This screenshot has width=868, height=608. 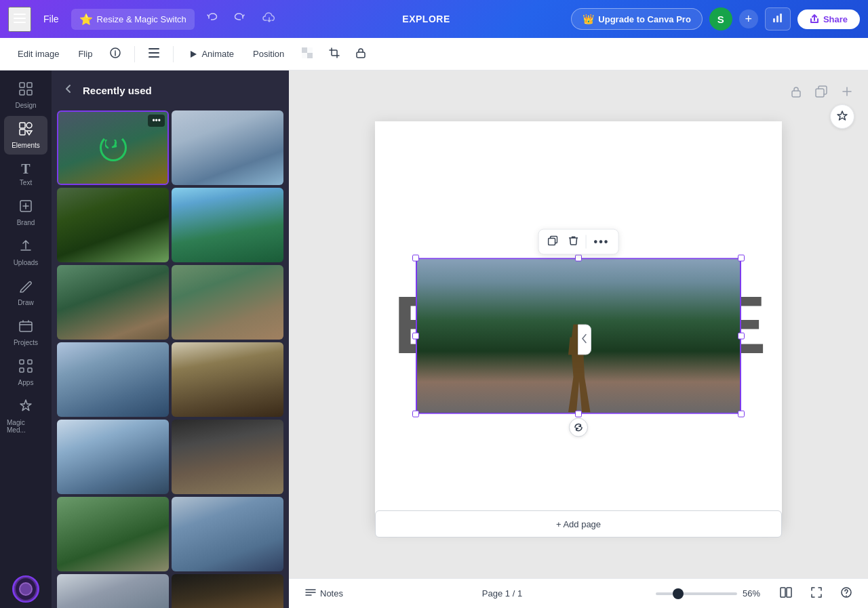 I want to click on transparency-button, so click(x=307, y=54).